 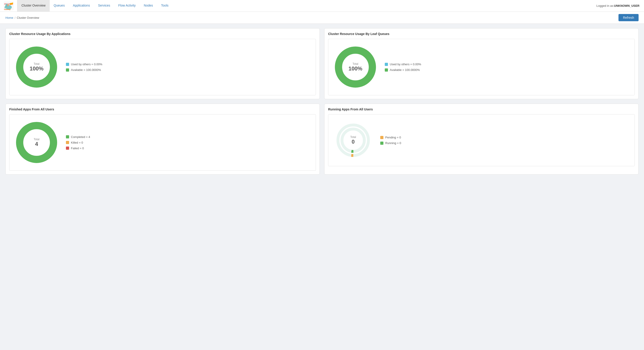 What do you see at coordinates (162, 139) in the screenshot?
I see `panel-finished-apps: Finished Apps From All Users Total 4` at bounding box center [162, 139].